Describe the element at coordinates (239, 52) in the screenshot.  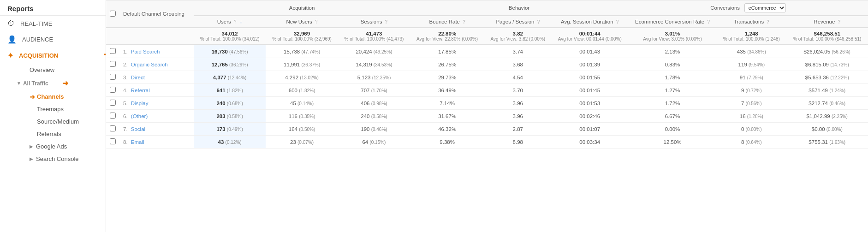
I see `row-users-pct-0: (47.56%)` at that location.